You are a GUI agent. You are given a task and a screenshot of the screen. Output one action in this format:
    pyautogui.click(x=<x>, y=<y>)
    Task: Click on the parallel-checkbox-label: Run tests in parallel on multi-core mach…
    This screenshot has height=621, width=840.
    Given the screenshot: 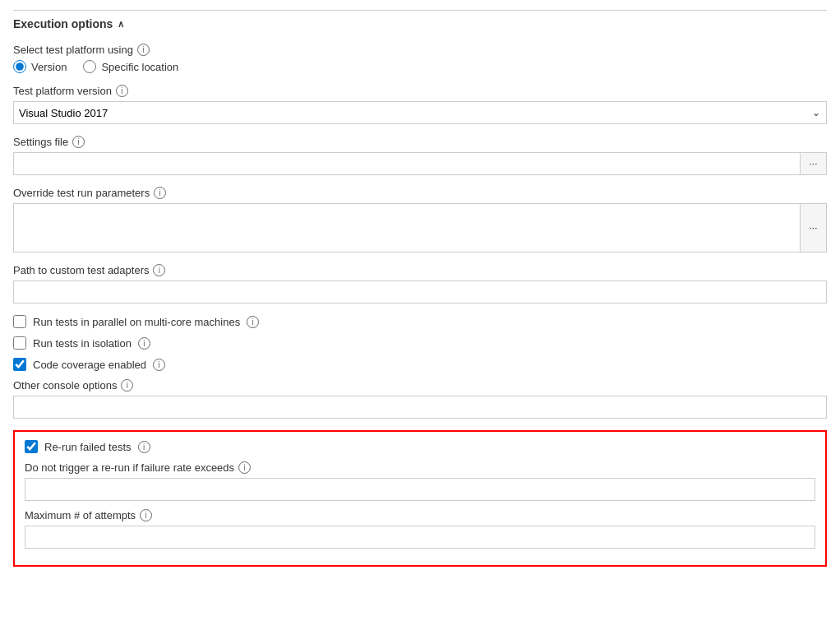 What is the action you would take?
    pyautogui.click(x=136, y=322)
    